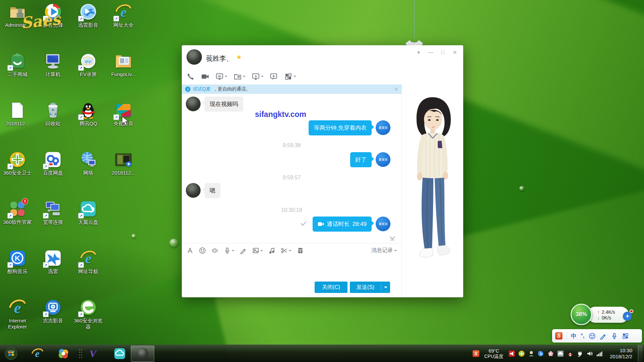 The height and width of the screenshot is (362, 644). Describe the element at coordinates (17, 262) in the screenshot. I see `desktop-icon-kugou: K ↗ 酷狗音乐` at that location.